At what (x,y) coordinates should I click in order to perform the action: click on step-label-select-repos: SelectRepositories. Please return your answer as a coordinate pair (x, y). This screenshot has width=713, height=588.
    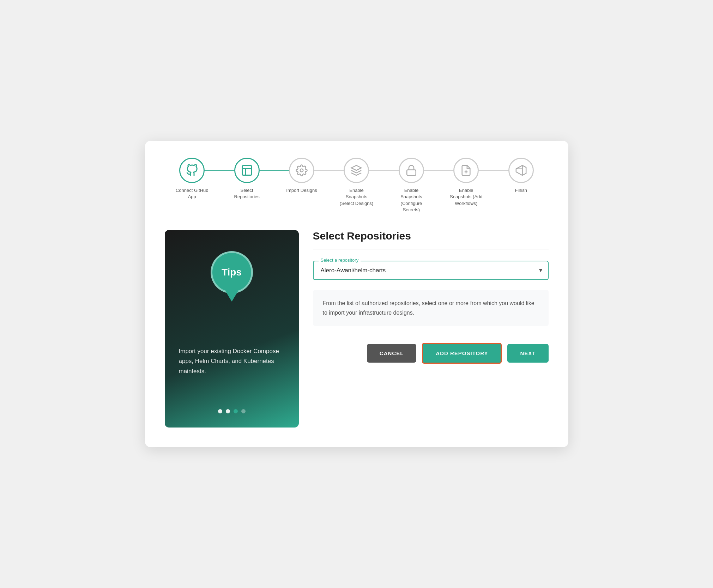
    Looking at the image, I should click on (247, 194).